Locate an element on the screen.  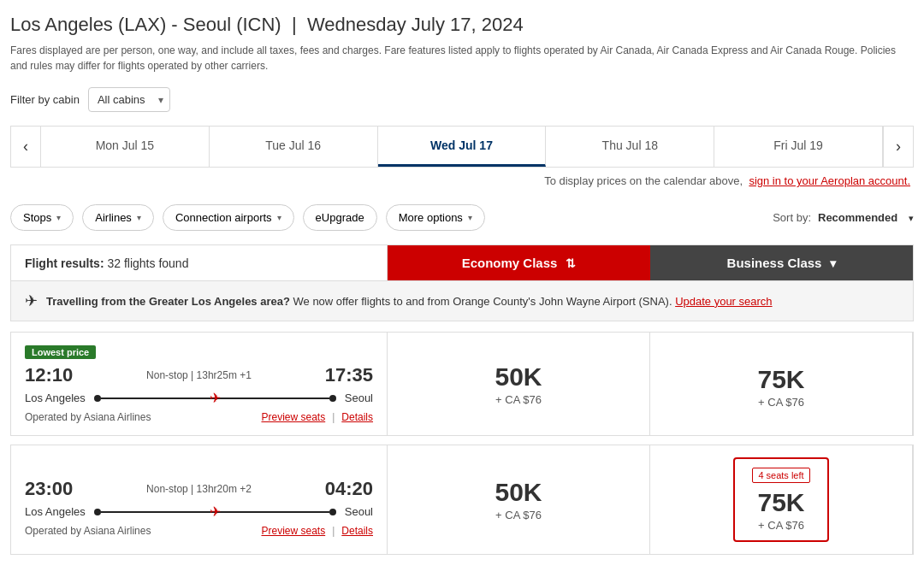
results-text: Flight results: 32 flights found is located at coordinates (106, 263).